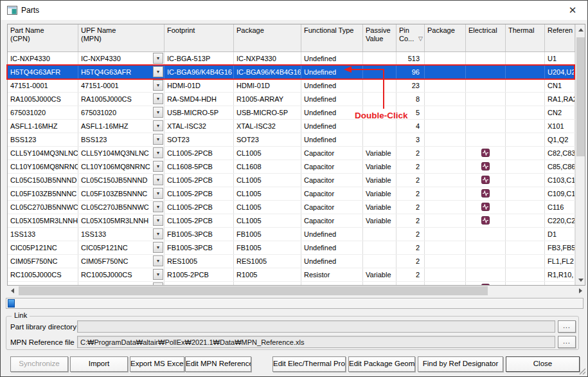  I want to click on horizontal-scrollbar, so click(296, 291).